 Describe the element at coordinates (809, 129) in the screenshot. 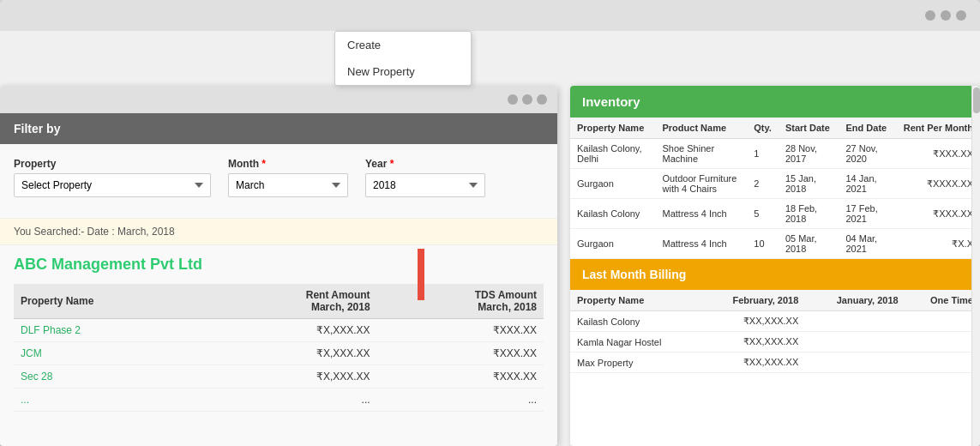

I see `inv-col-start: Start Date` at that location.